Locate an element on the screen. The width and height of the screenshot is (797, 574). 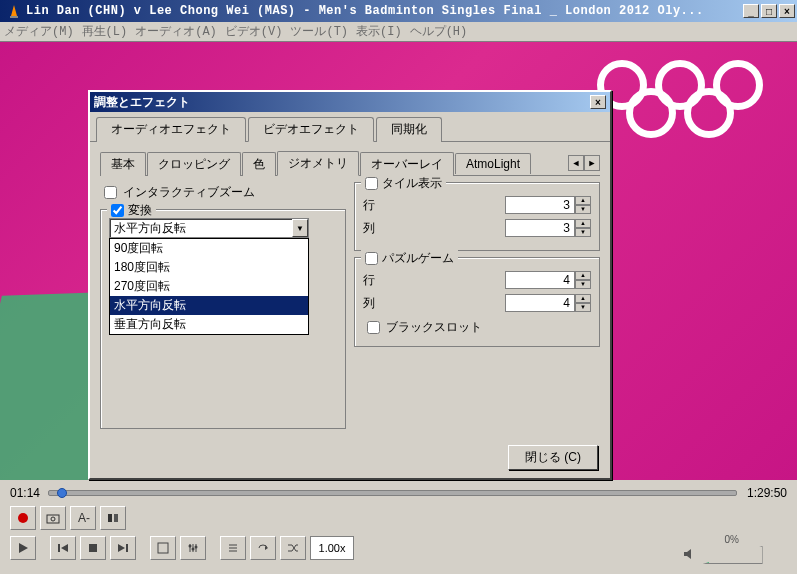
volume-slider is located at coordinates (733, 555).